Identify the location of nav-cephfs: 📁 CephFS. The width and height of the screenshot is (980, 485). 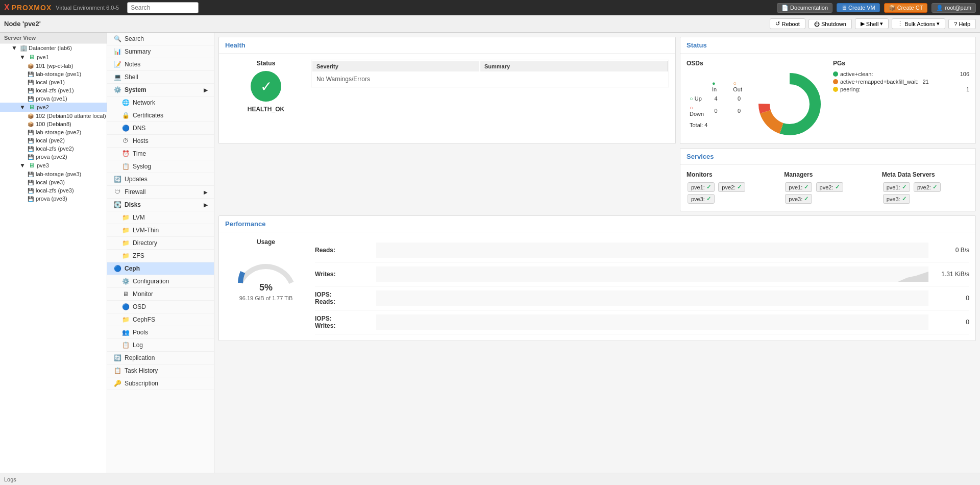
(160, 320).